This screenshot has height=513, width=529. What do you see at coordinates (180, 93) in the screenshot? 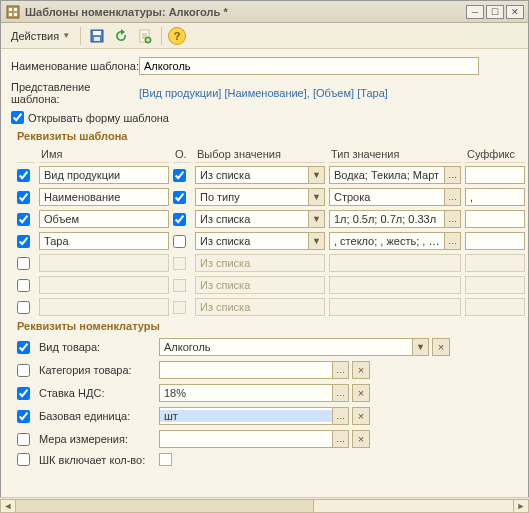
I see `repr-part: [Вид продукции]` at bounding box center [180, 93].